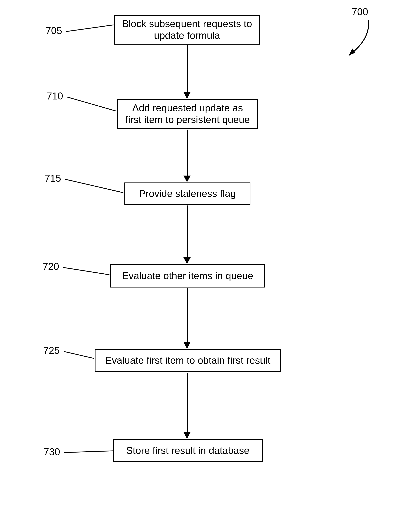 The image size is (399, 532). What do you see at coordinates (188, 361) in the screenshot?
I see `step-box-725: Evaluate first item to obtain first resu…` at bounding box center [188, 361].